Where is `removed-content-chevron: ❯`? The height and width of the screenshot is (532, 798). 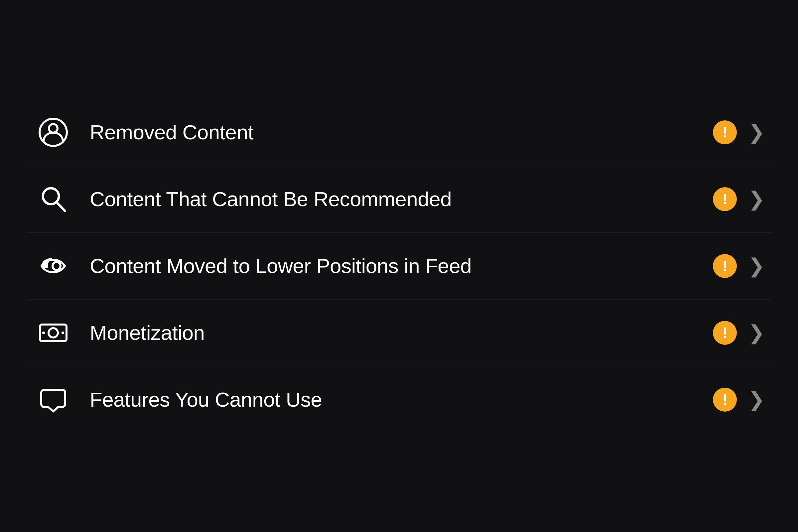 removed-content-chevron: ❯ is located at coordinates (757, 132).